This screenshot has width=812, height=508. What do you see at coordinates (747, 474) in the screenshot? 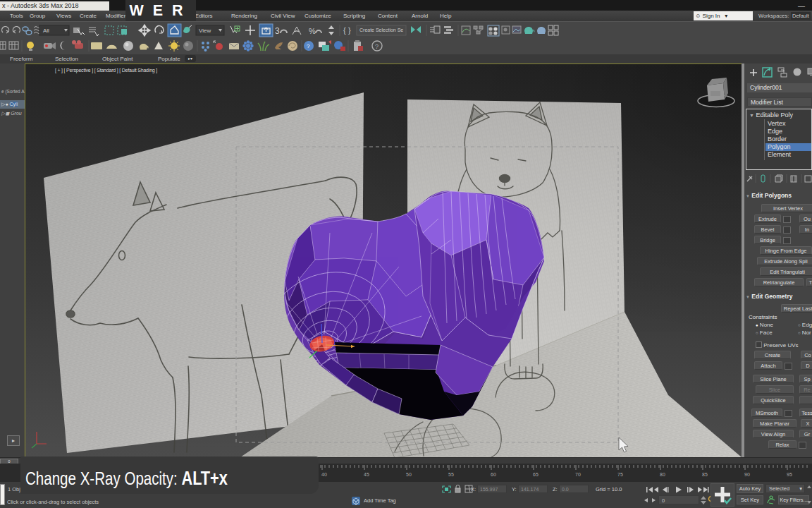
I see `svg-text: 90` at bounding box center [747, 474].